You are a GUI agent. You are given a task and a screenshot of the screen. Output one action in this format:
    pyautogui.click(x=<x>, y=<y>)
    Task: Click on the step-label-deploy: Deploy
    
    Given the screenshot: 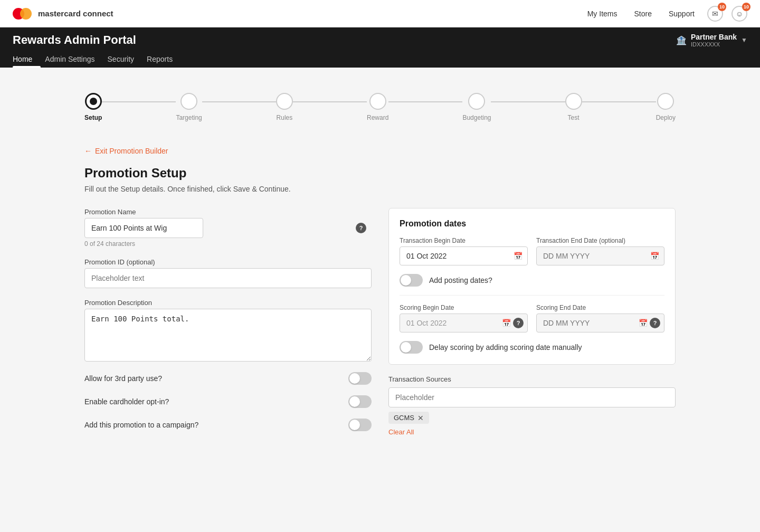 What is the action you would take?
    pyautogui.click(x=666, y=118)
    